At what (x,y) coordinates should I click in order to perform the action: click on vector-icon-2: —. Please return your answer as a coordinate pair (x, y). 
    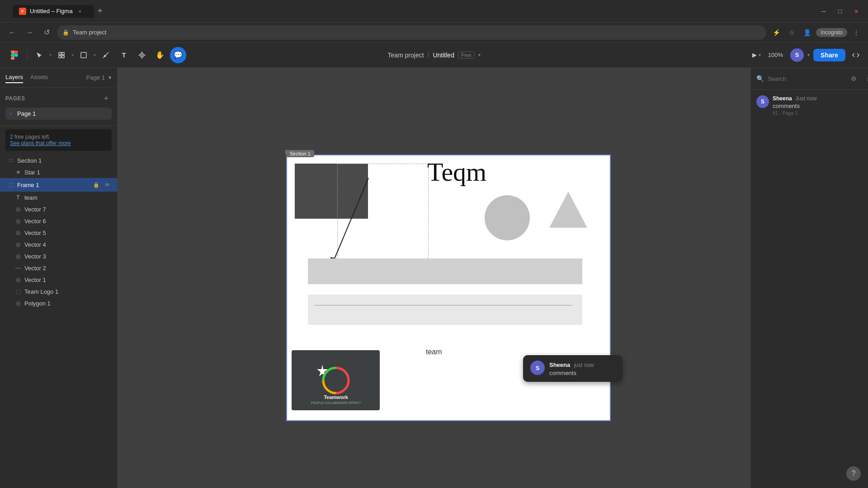
    Looking at the image, I should click on (18, 268).